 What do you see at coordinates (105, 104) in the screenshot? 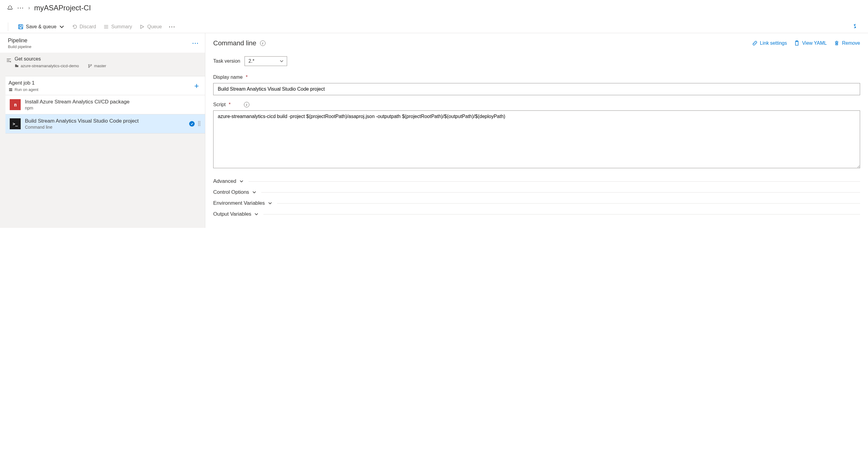
I see `task-row: n Install Azure Stream Analytics CI/CD p…` at bounding box center [105, 104].